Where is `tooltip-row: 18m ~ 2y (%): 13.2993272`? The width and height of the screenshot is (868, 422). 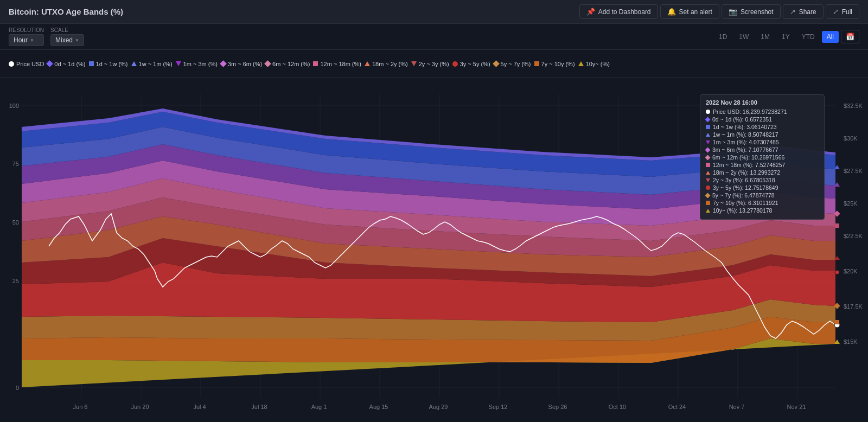 tooltip-row: 18m ~ 2y (%): 13.2993272 is located at coordinates (762, 172).